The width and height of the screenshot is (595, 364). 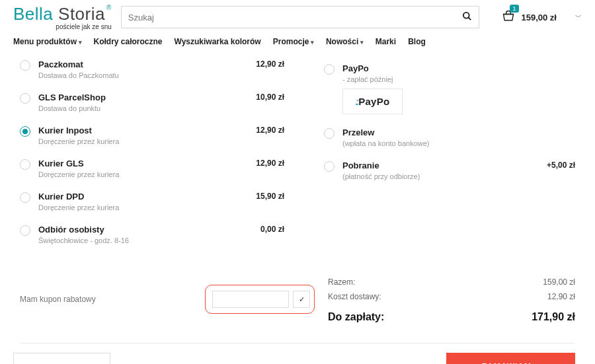 I want to click on option-sub: (wpłata na konto bankowe), so click(x=435, y=143).